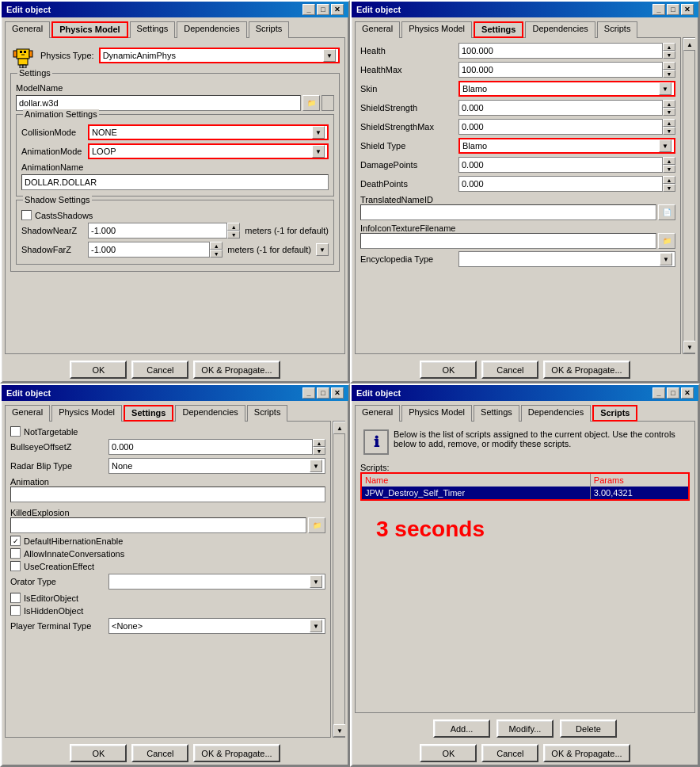 This screenshot has width=700, height=767. I want to click on tab-general-tl: General, so click(27, 30).